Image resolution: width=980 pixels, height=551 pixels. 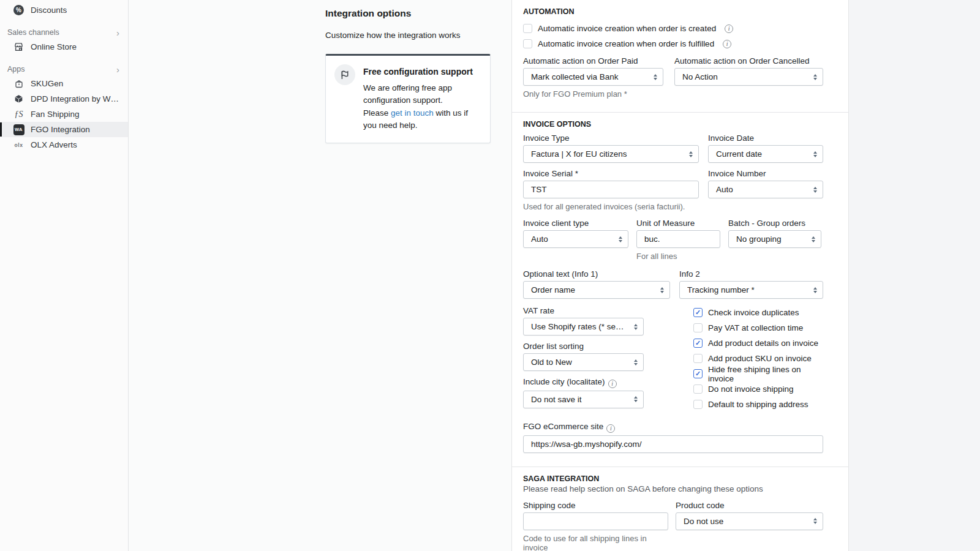 What do you see at coordinates (595, 526) in the screenshot?
I see `shipping-code-field: Shipping code Code to use for all shippi…` at bounding box center [595, 526].